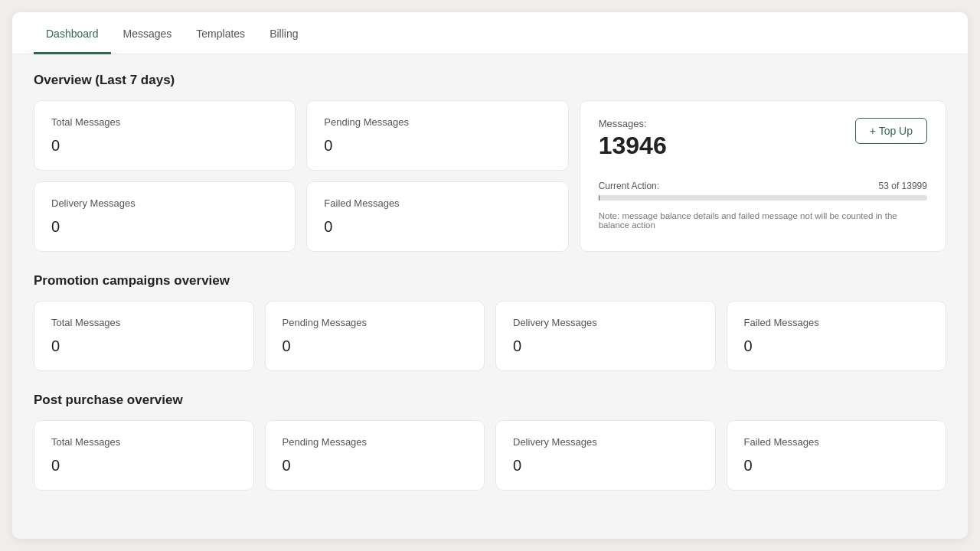 The width and height of the screenshot is (980, 551). What do you see at coordinates (144, 323) in the screenshot?
I see `promo-total-label: Total Messages` at bounding box center [144, 323].